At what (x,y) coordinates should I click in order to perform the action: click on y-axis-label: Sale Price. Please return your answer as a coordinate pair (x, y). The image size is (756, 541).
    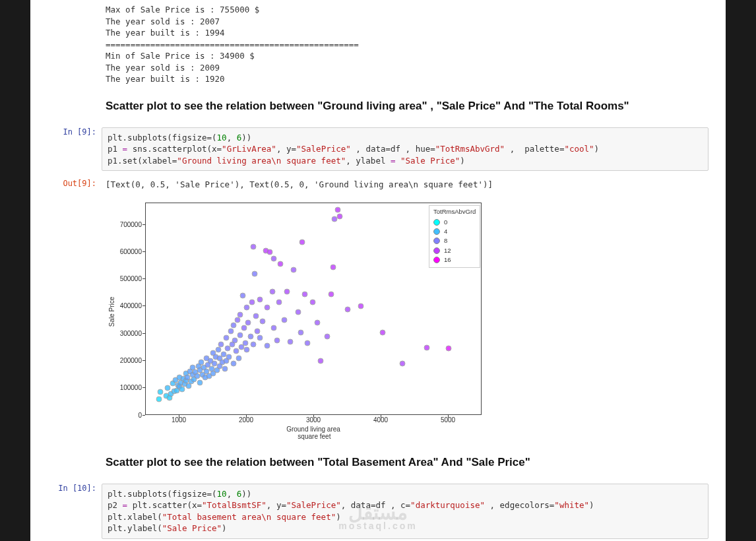
    Looking at the image, I should click on (112, 311).